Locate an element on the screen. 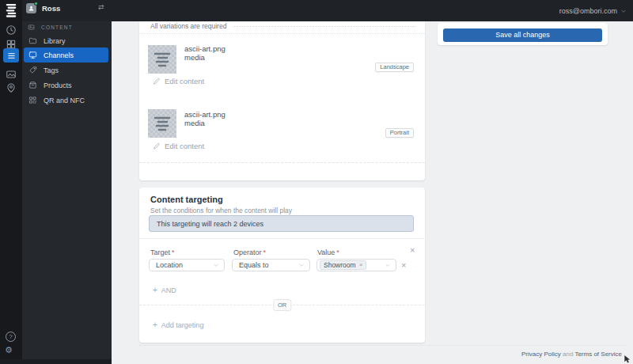 This screenshot has width=633, height=364. save-all-changes-button: Save all changes is located at coordinates (522, 35).